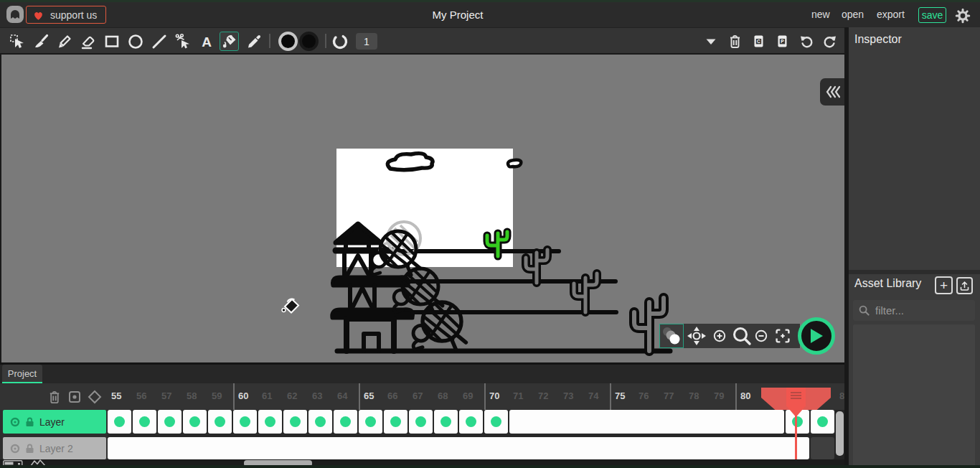 This screenshot has width=980, height=468. I want to click on ruler-frame-70: 70, so click(496, 396).